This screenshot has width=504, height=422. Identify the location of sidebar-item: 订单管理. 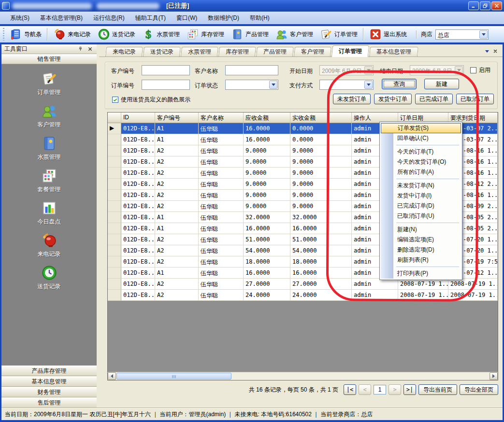
(49, 84).